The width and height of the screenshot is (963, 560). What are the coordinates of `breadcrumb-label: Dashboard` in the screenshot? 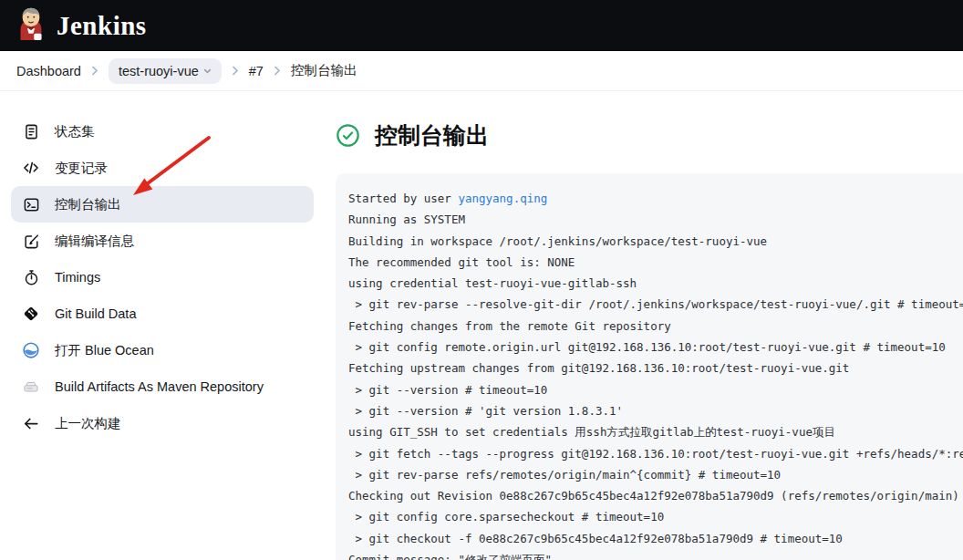 It's located at (49, 71).